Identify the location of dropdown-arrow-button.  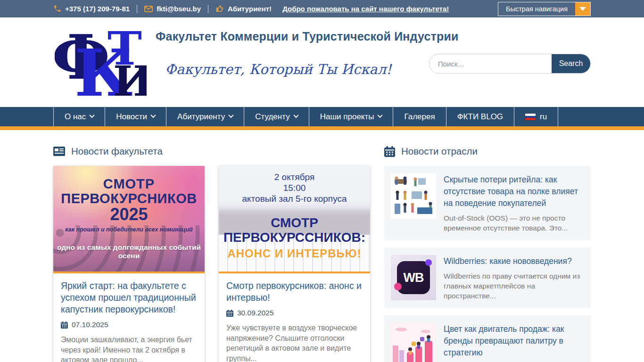
(583, 9).